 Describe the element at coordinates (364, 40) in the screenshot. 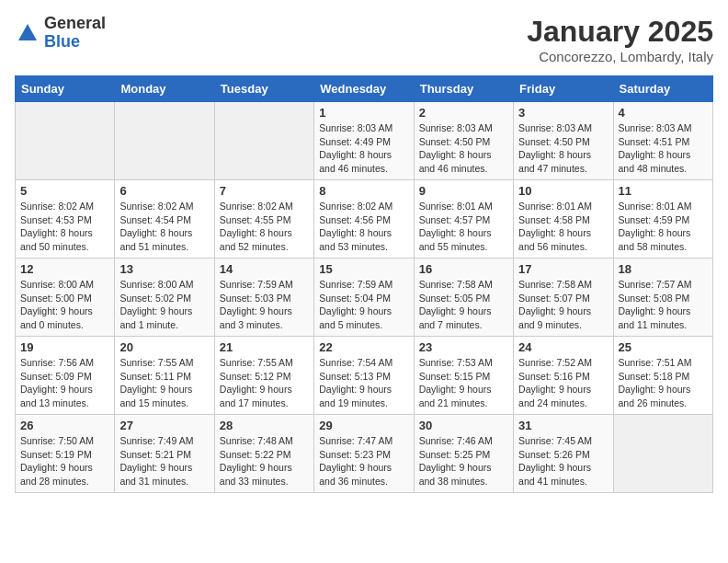

I see `header: General Blue January 2025 Concorezzo, Lo…` at that location.